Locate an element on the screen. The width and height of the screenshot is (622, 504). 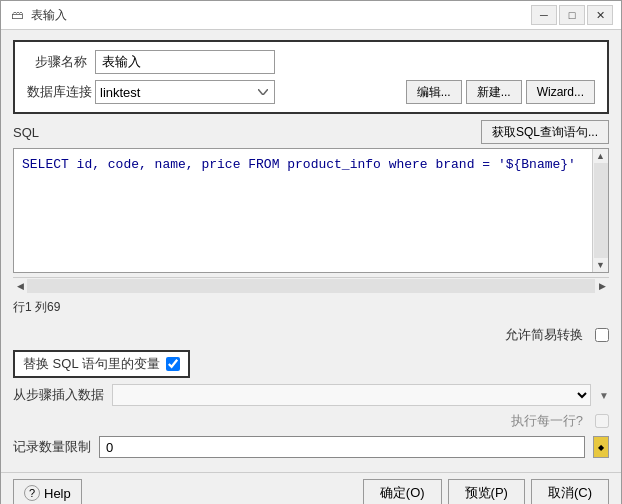
from-step-select is located at coordinates (352, 395).